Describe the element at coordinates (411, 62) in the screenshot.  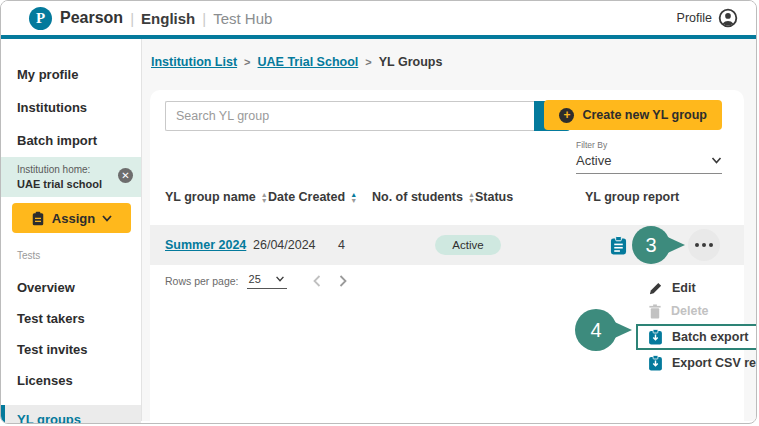
I see `breadcrumb-current: YL Groups` at that location.